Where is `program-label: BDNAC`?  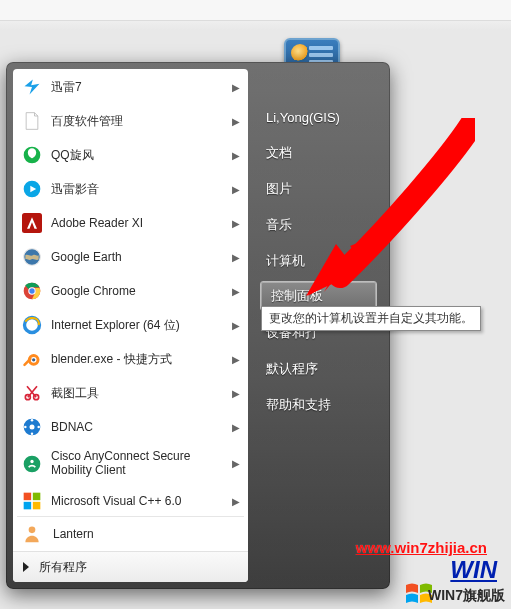 program-label: BDNAC is located at coordinates (72, 427).